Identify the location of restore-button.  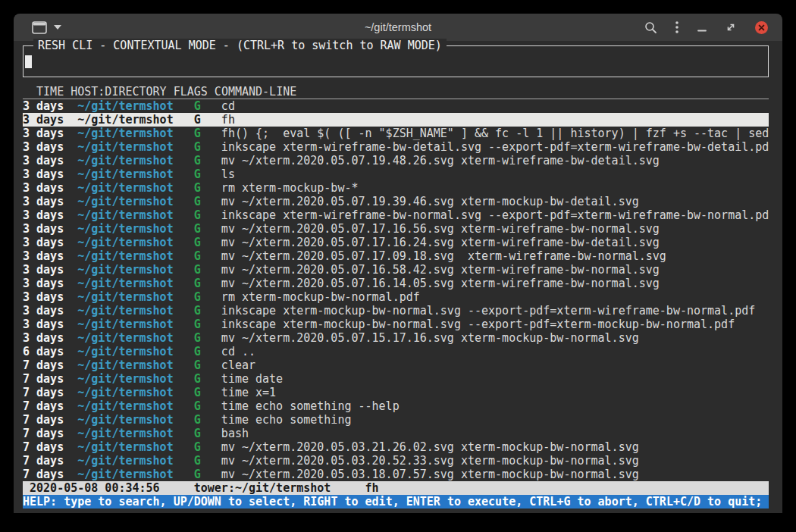
(731, 27).